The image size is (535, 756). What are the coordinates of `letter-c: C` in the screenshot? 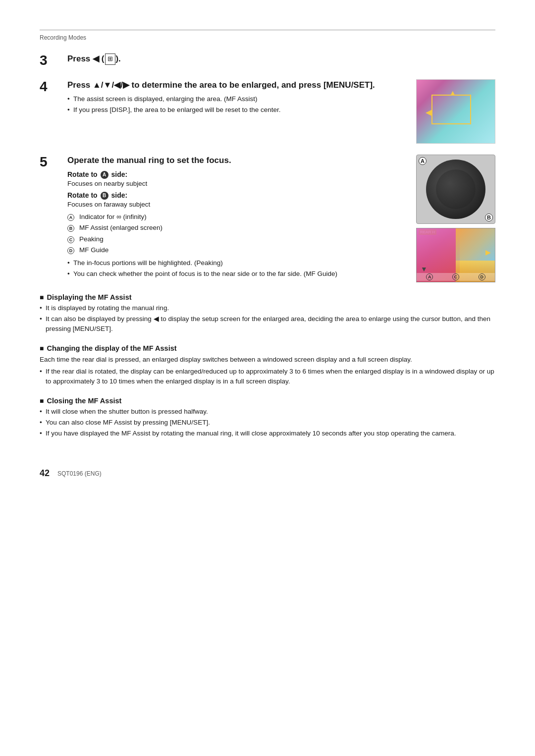 It's located at (72, 239).